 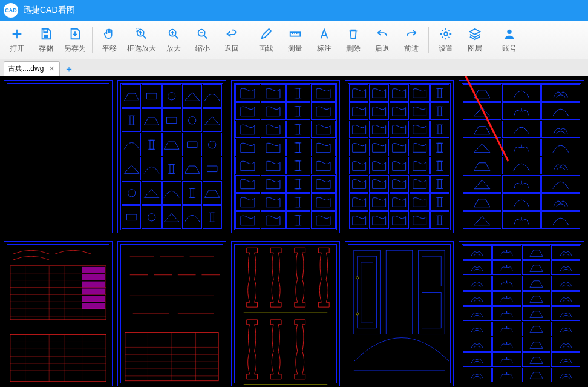 What do you see at coordinates (411, 40) in the screenshot?
I see `redo-button: 前进` at bounding box center [411, 40].